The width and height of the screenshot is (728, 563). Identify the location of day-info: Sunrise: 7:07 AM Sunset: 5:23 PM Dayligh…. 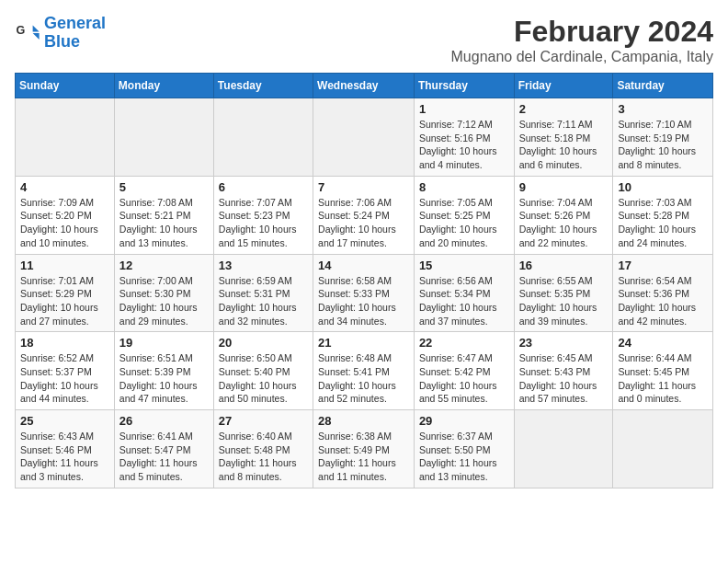
(263, 223).